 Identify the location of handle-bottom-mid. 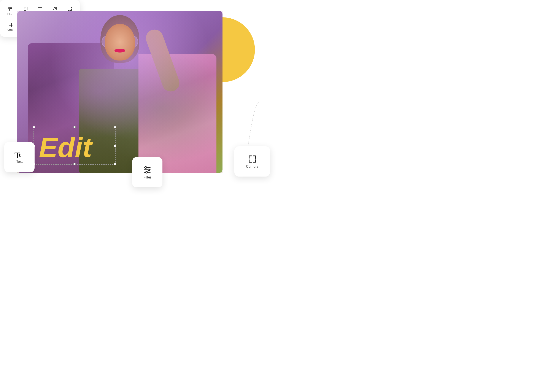
(74, 164).